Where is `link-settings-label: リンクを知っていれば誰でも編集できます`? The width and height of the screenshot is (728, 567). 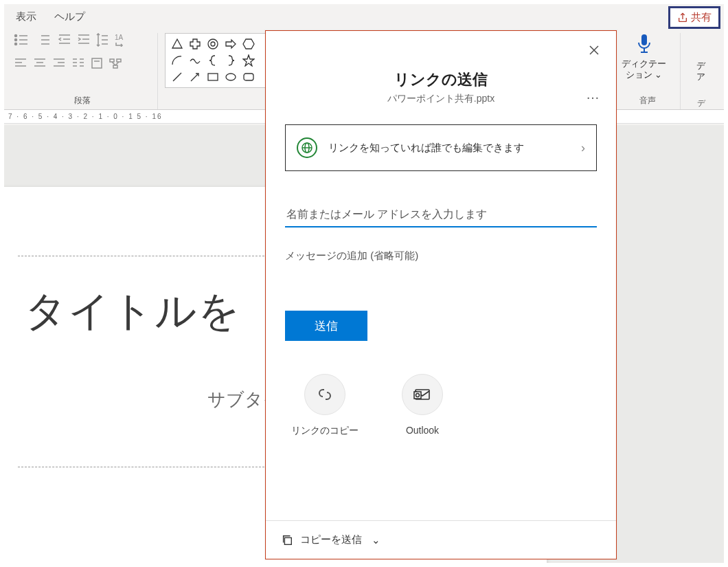 link-settings-label: リンクを知っていれば誰でも編集できます is located at coordinates (449, 148).